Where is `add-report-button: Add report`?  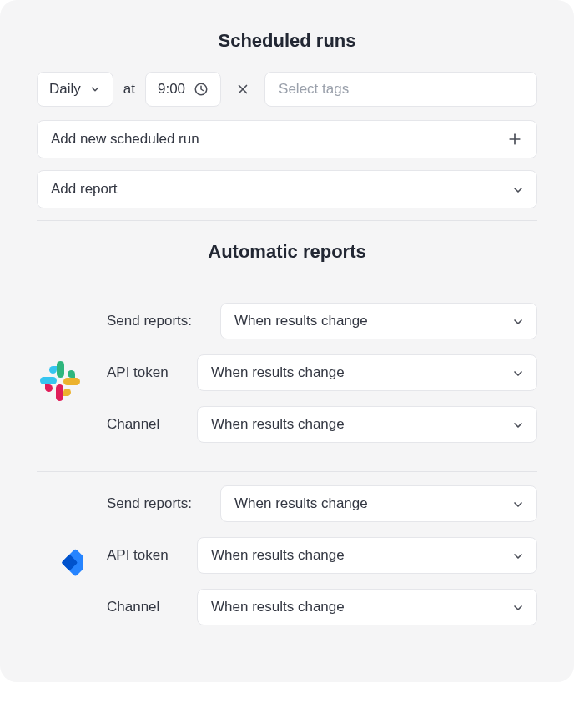
add-report-button: Add report is located at coordinates (287, 189).